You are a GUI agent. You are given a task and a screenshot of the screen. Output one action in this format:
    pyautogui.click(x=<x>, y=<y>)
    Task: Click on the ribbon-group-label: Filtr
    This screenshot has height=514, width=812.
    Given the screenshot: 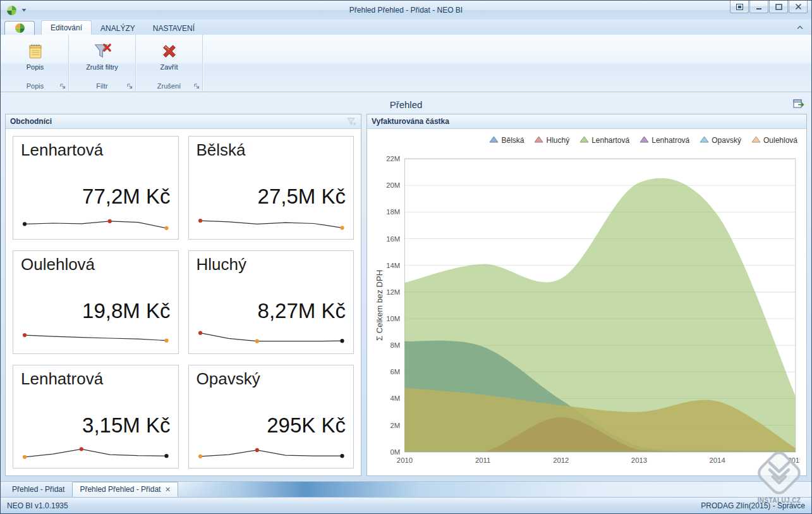 What is the action you would take?
    pyautogui.click(x=102, y=86)
    